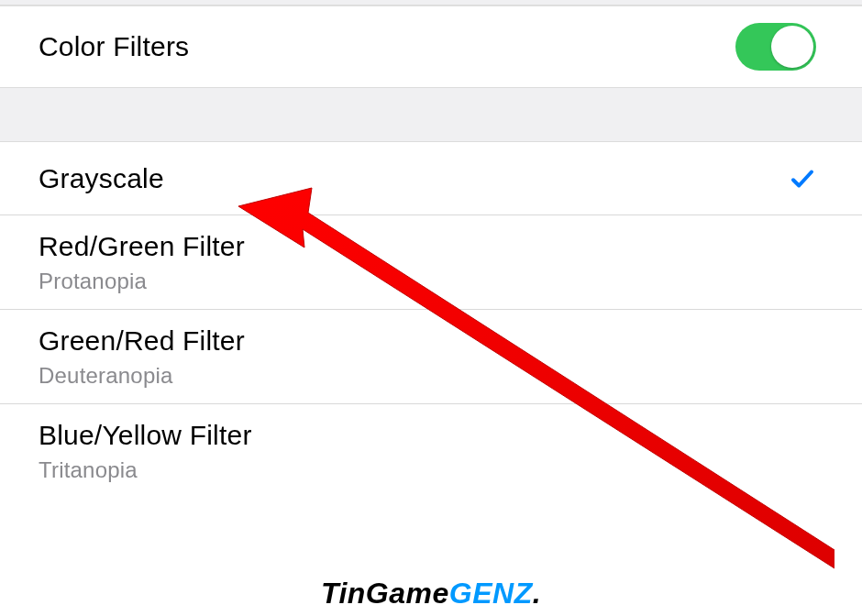 The width and height of the screenshot is (862, 616). What do you see at coordinates (141, 262) in the screenshot?
I see `list-row-content: Red/Green Filter Protanopia` at bounding box center [141, 262].